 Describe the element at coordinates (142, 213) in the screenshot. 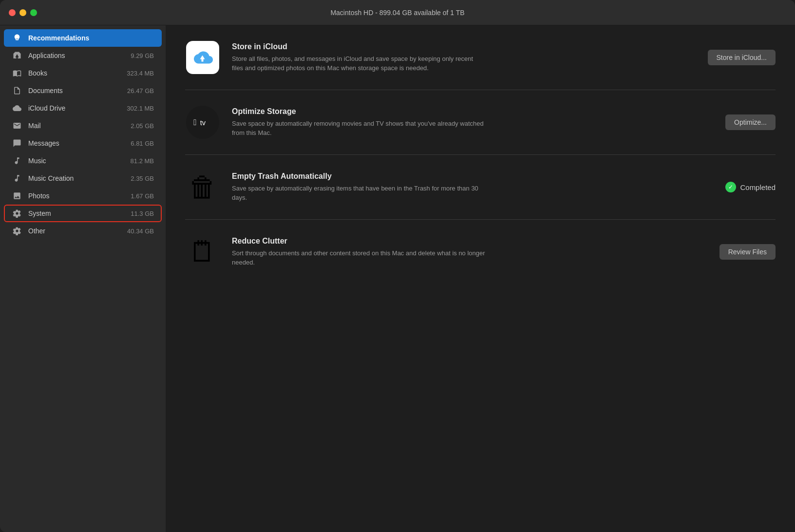

I see `system-size: 11.3 GB` at that location.